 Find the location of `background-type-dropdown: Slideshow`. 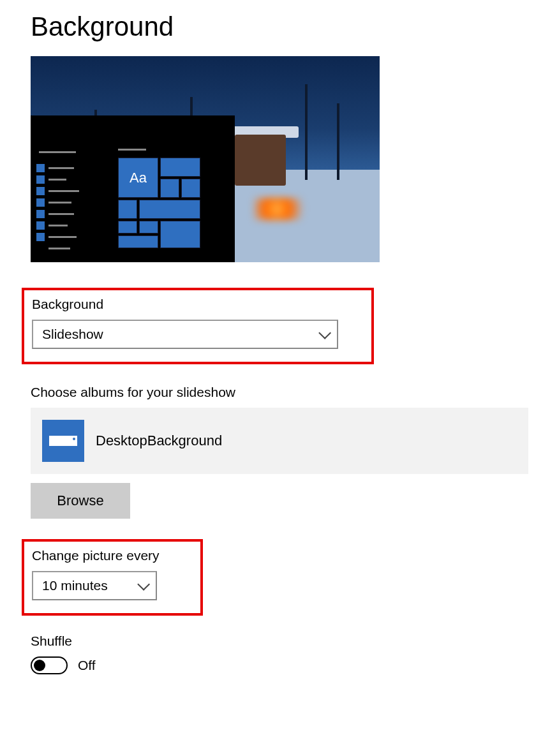

background-type-dropdown: Slideshow is located at coordinates (185, 334).